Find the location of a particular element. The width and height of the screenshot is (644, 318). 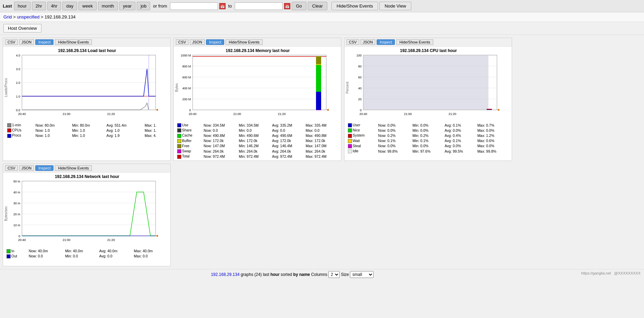

breadcrumb-host: 192.168.29.134 is located at coordinates (60, 17).